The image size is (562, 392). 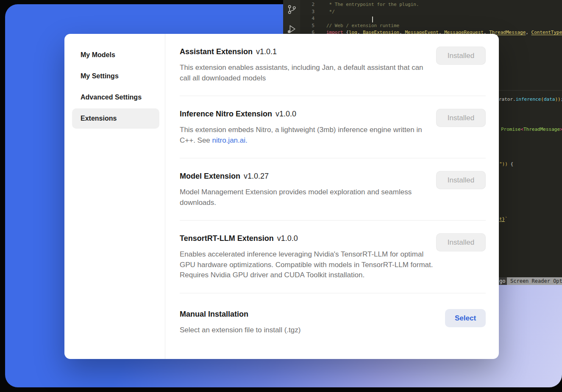 I want to click on sidebar-item-advanced-settings: Advanced Settings, so click(x=116, y=97).